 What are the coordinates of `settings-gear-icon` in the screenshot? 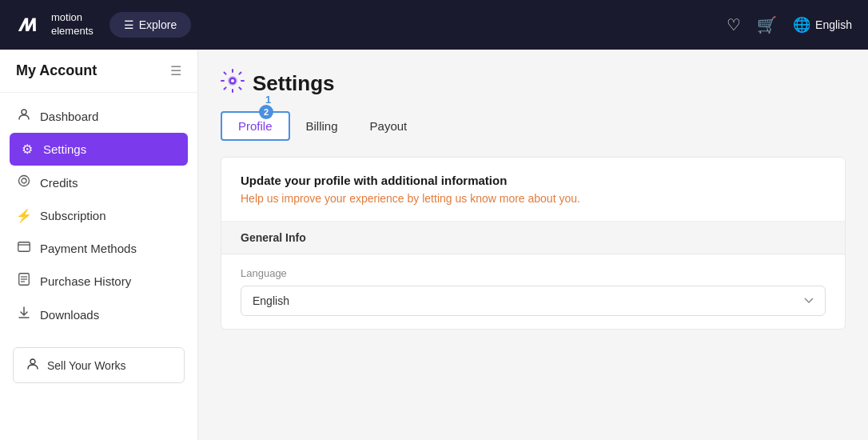 It's located at (233, 83).